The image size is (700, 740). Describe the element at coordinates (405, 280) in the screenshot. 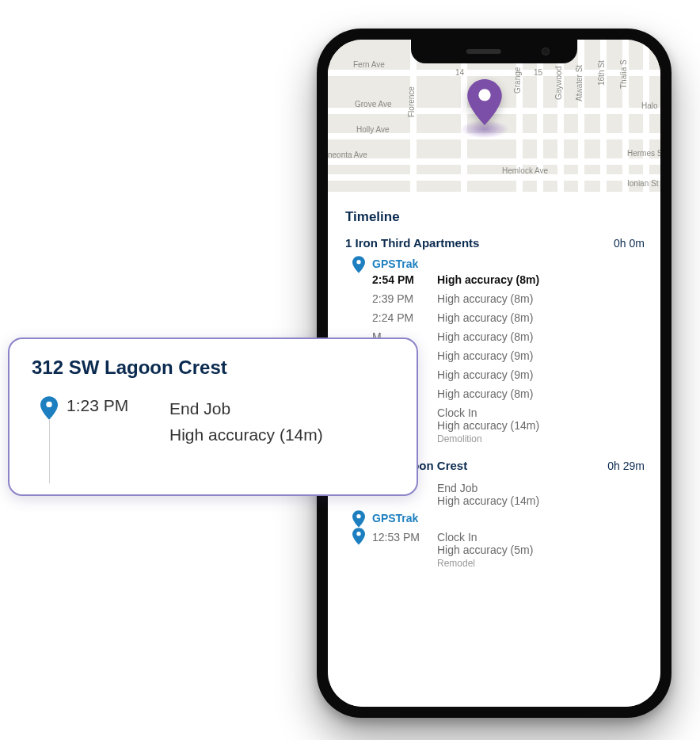

I see `entry-time: 2:54 PM` at that location.